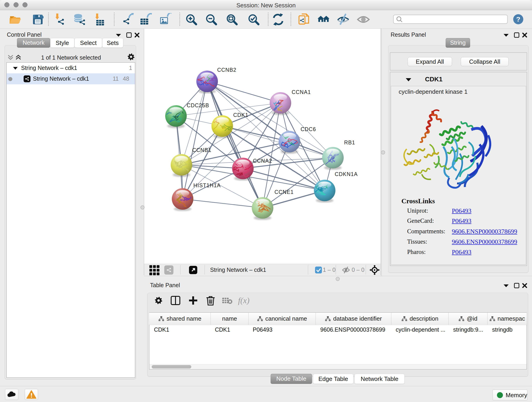 Image resolution: width=532 pixels, height=402 pixels. Describe the element at coordinates (301, 92) in the screenshot. I see `svg-text: CCNA1` at that location.